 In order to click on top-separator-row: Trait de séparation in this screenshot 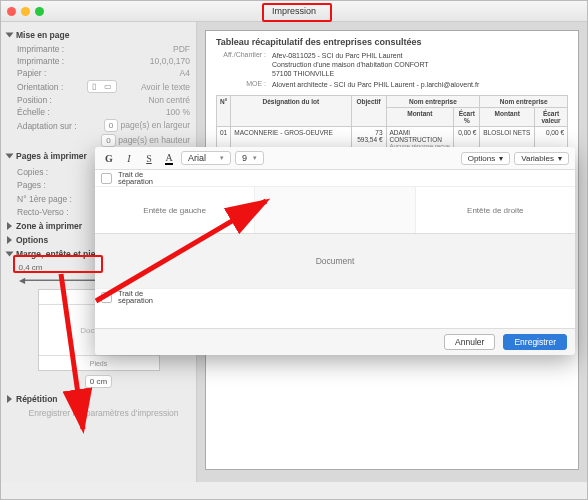, I will do `click(335, 178)`.